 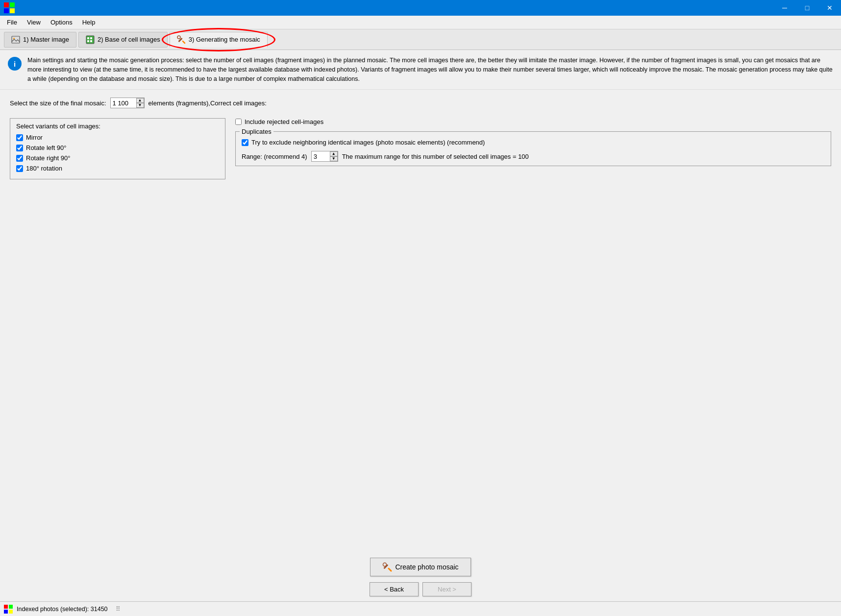 I want to click on tab-master-image: 1) Master image, so click(x=40, y=40).